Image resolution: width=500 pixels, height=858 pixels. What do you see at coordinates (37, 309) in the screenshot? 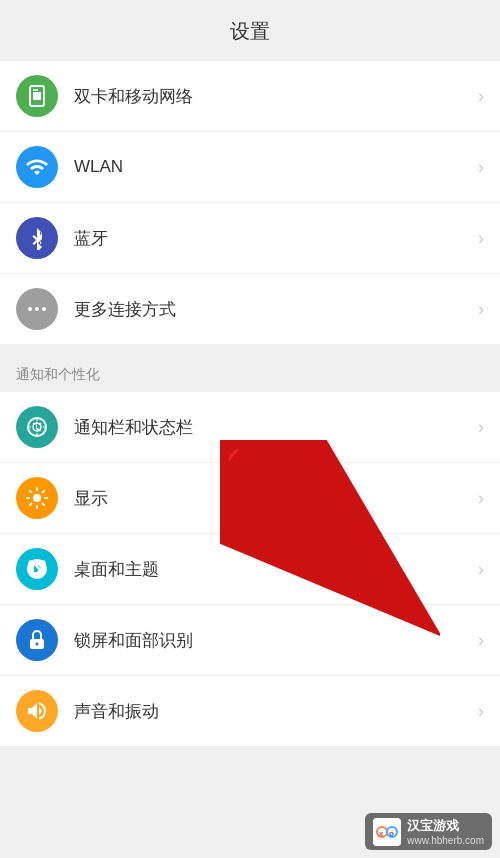
I see `more-connections-icon` at bounding box center [37, 309].